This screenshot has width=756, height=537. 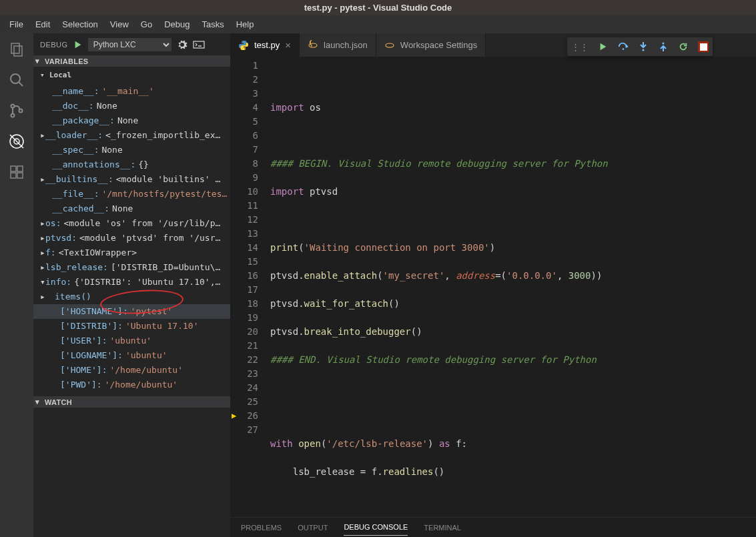 What do you see at coordinates (182, 45) in the screenshot?
I see `gear-icon` at bounding box center [182, 45].